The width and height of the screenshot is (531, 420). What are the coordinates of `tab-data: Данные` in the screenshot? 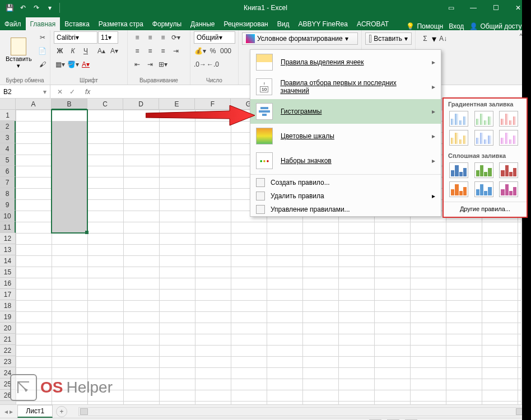 It's located at (203, 24).